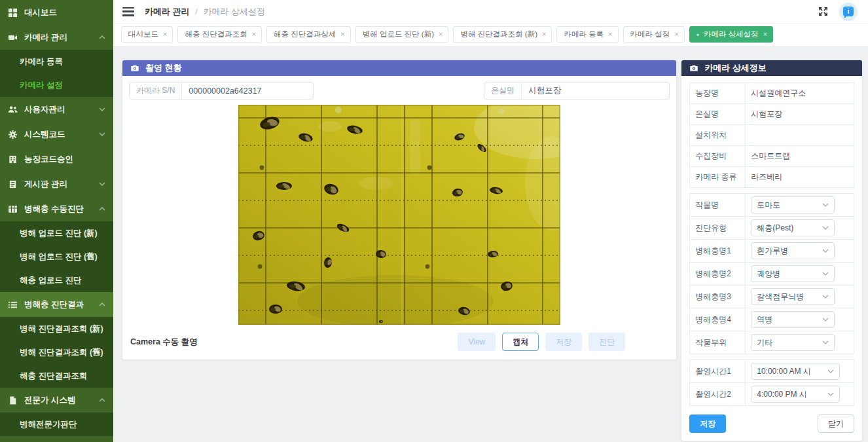 The width and height of the screenshot is (868, 442). Describe the element at coordinates (56, 352) in the screenshot. I see `sidebar-item-disease-result-old: 병해 진단결과조회 (舊)` at that location.